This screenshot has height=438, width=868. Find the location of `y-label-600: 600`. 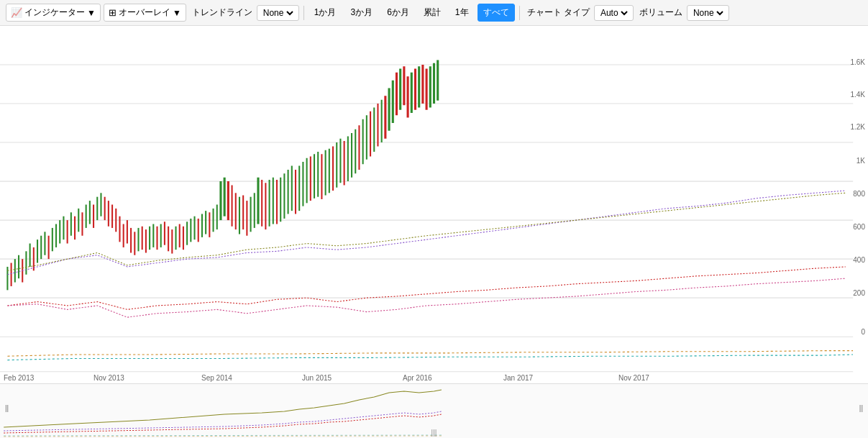

y-label-600: 600 is located at coordinates (859, 227).